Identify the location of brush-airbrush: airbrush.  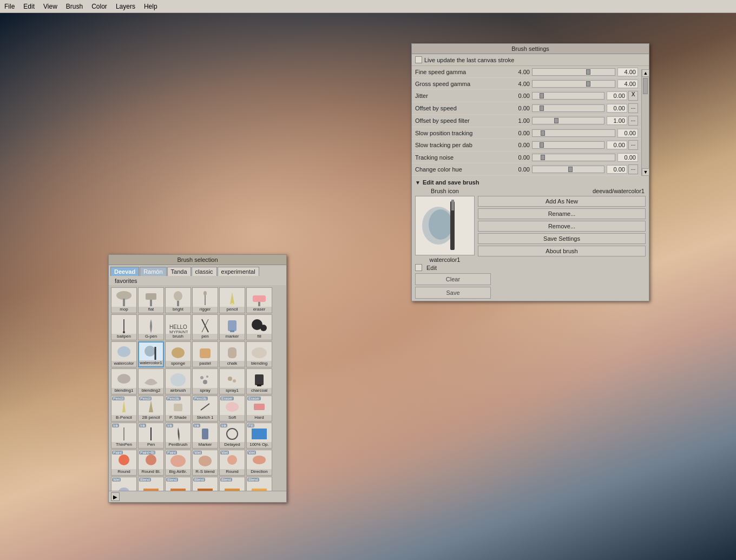
(178, 381).